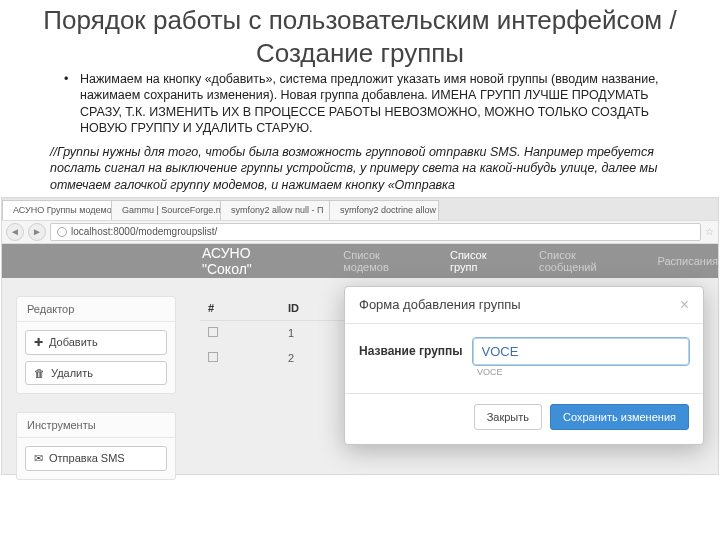 Image resolution: width=720 pixels, height=540 pixels. Describe the element at coordinates (96, 426) in the screenshot. I see `panel-title: Инструменты` at that location.